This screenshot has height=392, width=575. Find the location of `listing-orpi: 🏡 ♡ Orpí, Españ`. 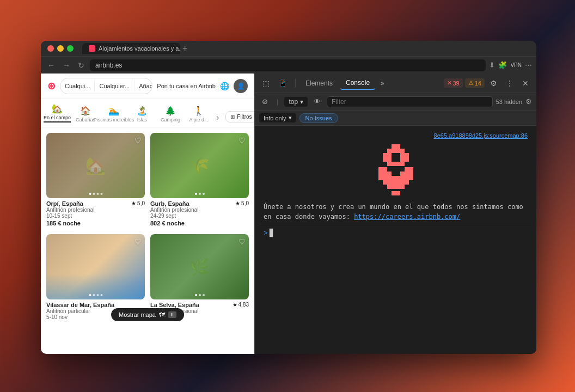

listing-orpi: 🏡 ♡ Orpí, Españ is located at coordinates (96, 181).